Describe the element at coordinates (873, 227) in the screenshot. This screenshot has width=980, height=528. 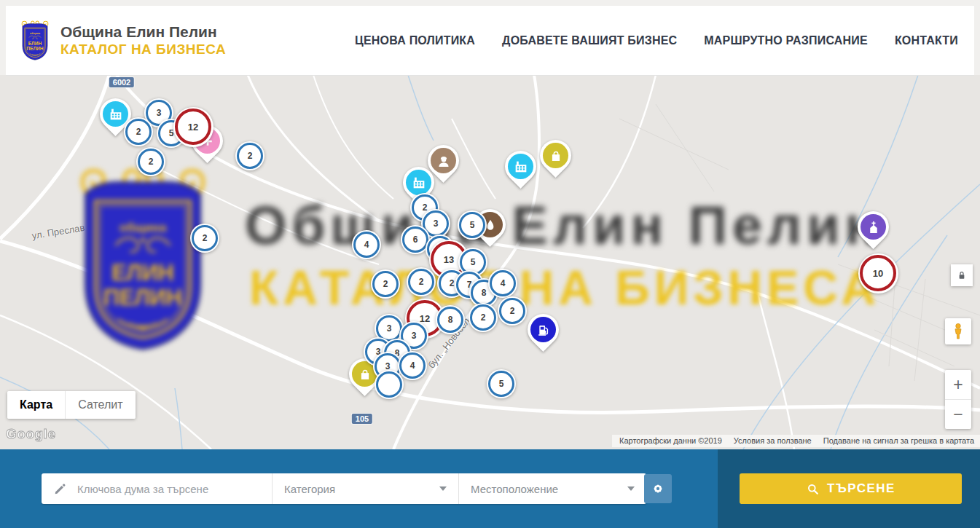
I see `church-pin-marker` at that location.